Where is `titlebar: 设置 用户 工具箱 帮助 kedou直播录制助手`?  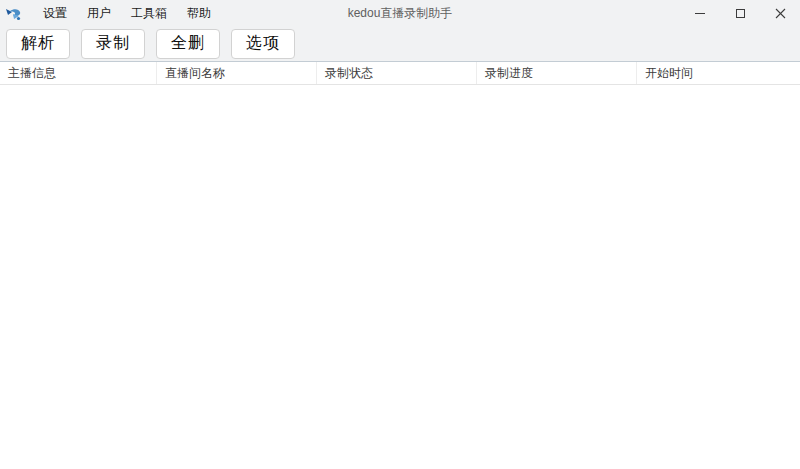 titlebar: 设置 用户 工具箱 帮助 kedou直播录制助手 is located at coordinates (400, 13).